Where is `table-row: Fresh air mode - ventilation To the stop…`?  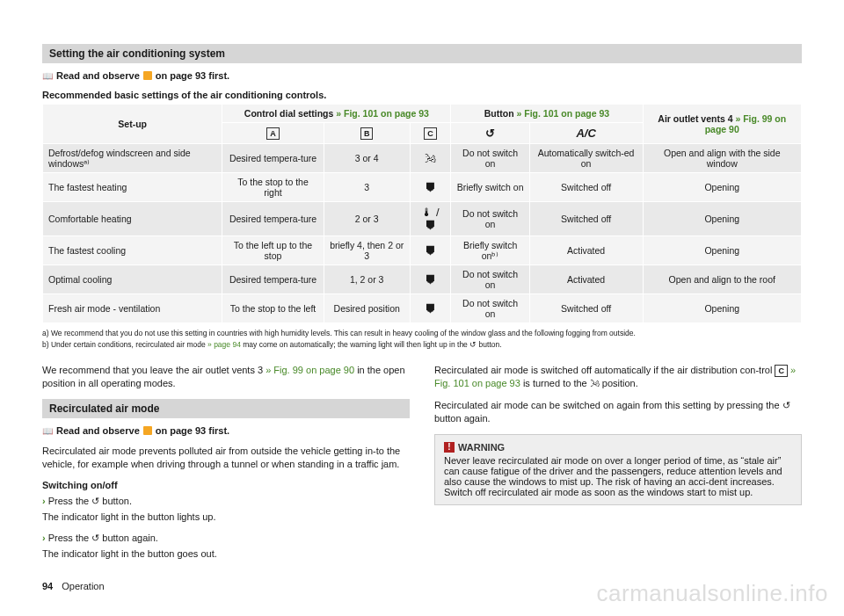 table-row: Fresh air mode - ventilation To the stop… is located at coordinates (422, 309).